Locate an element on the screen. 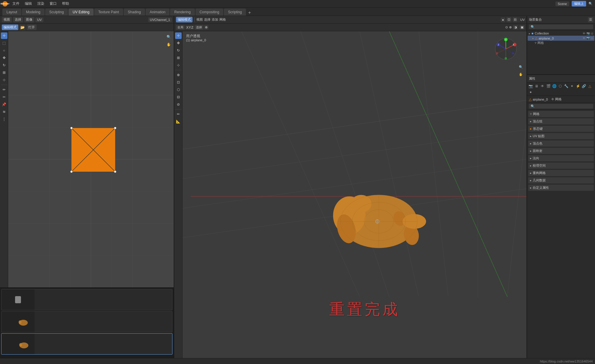 The image size is (595, 364). select-btn: 选择 is located at coordinates (199, 27).